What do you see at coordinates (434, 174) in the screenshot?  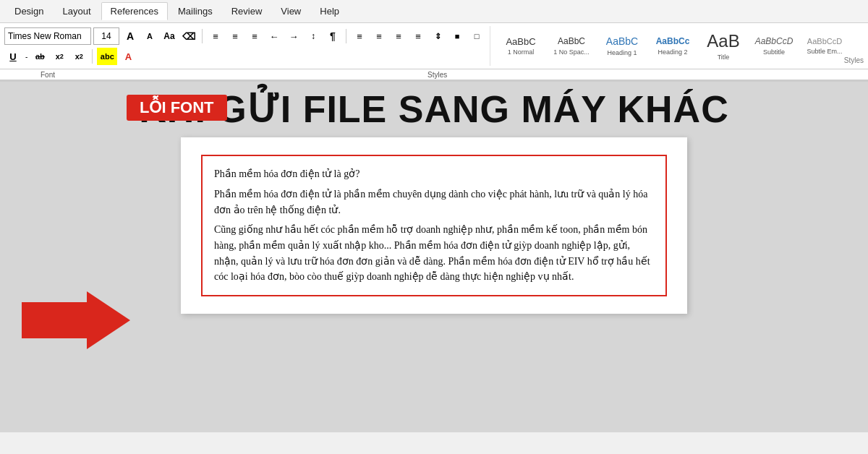 I see `doc-para-1: Phần mềm hóa đơn điện tử là gở?` at bounding box center [434, 174].